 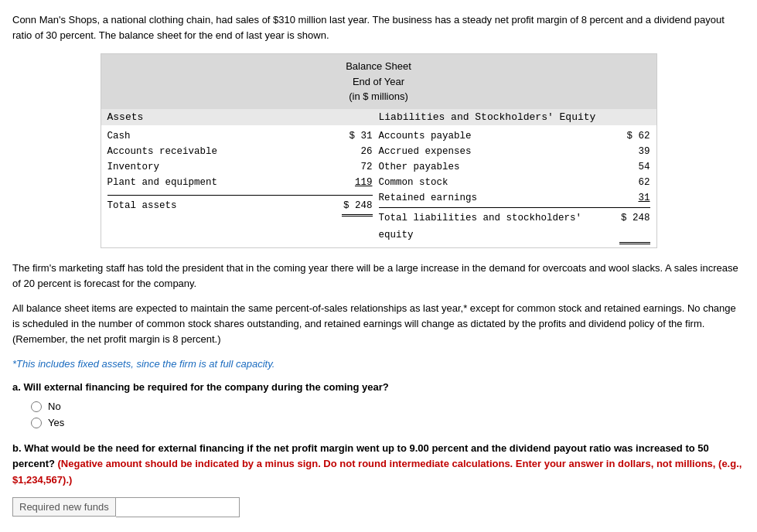 What do you see at coordinates (515, 226) in the screenshot?
I see `total-liabilities-row: Total liabilities and stockholders' equi…` at bounding box center [515, 226].